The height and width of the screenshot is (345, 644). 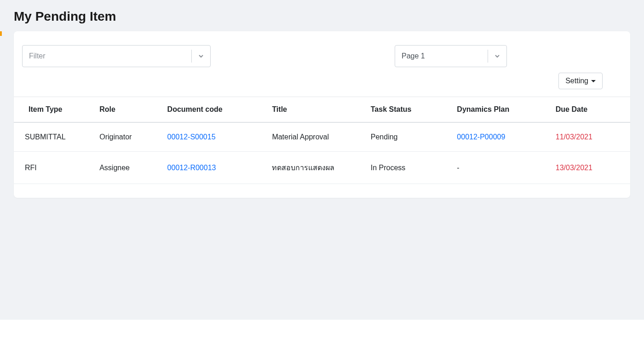 I want to click on dynamics-plan-link: 00012-P00009, so click(x=481, y=137).